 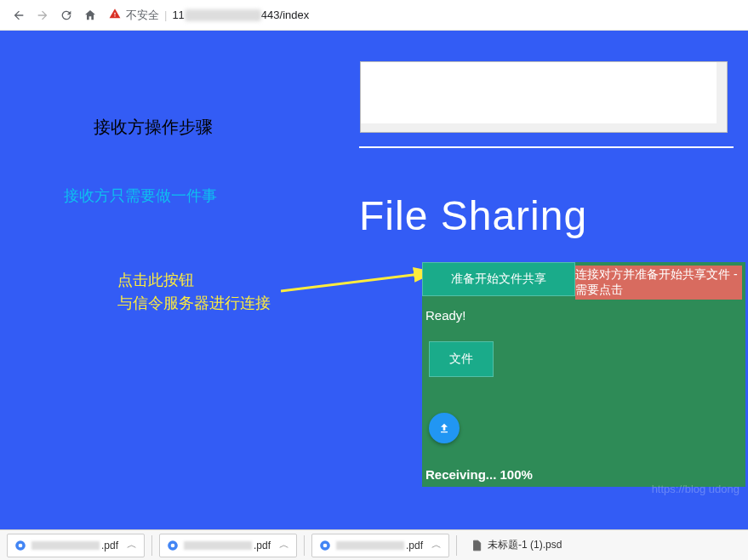 I want to click on instruction-line2: 与信令服务器进行连接, so click(x=194, y=303).